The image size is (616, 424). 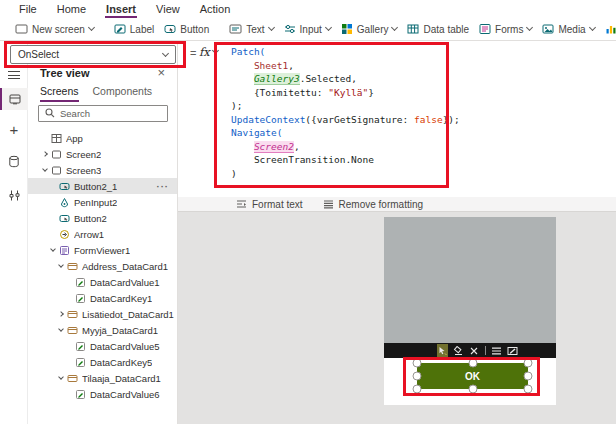 What do you see at coordinates (80, 346) in the screenshot?
I see `pencil-icon` at bounding box center [80, 346].